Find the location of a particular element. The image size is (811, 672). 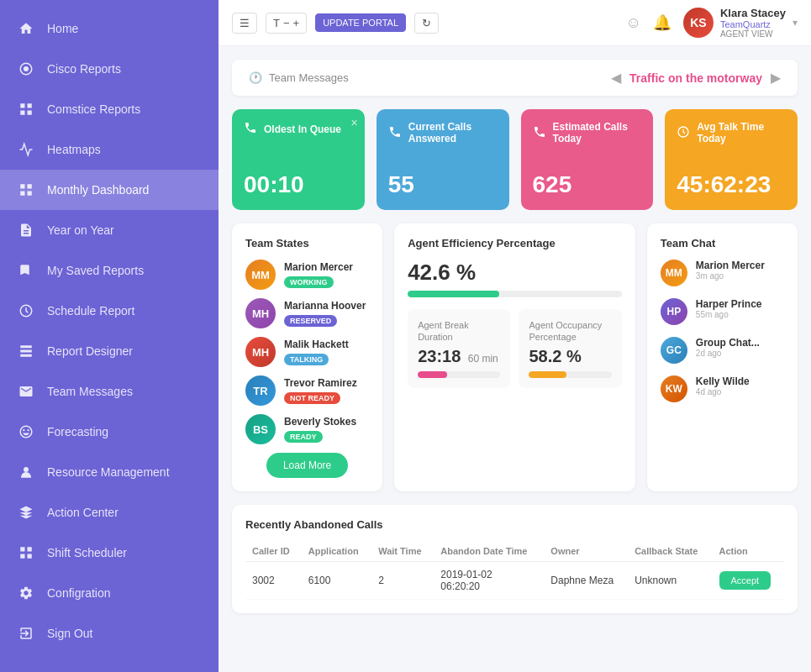

sidebar-item-report-designer: Report Designer is located at coordinates (109, 351).